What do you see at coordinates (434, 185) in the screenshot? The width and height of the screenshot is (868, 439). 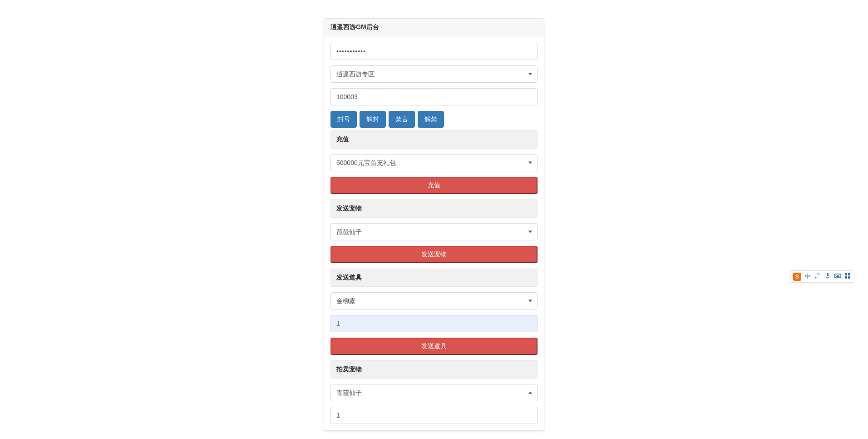 I see `recharge-submit-button: 充值` at bounding box center [434, 185].